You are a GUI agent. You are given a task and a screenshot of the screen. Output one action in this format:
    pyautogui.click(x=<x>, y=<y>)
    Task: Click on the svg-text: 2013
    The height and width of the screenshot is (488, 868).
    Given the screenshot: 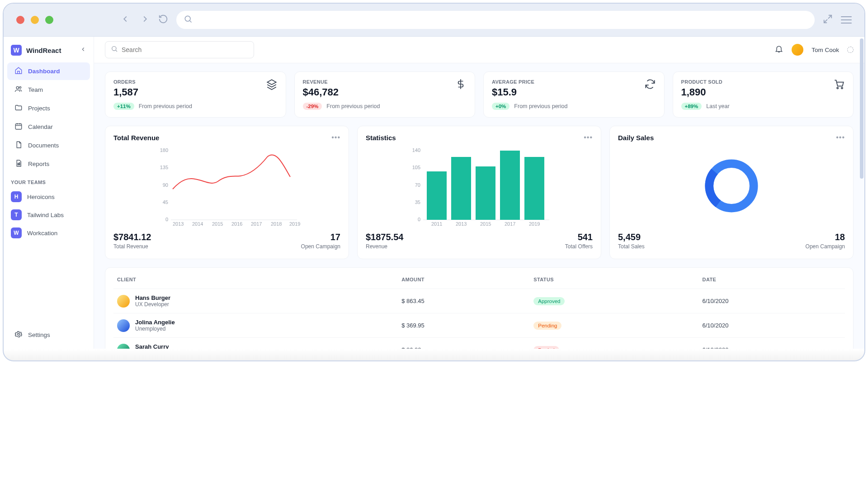 What is the action you would take?
    pyautogui.click(x=461, y=224)
    